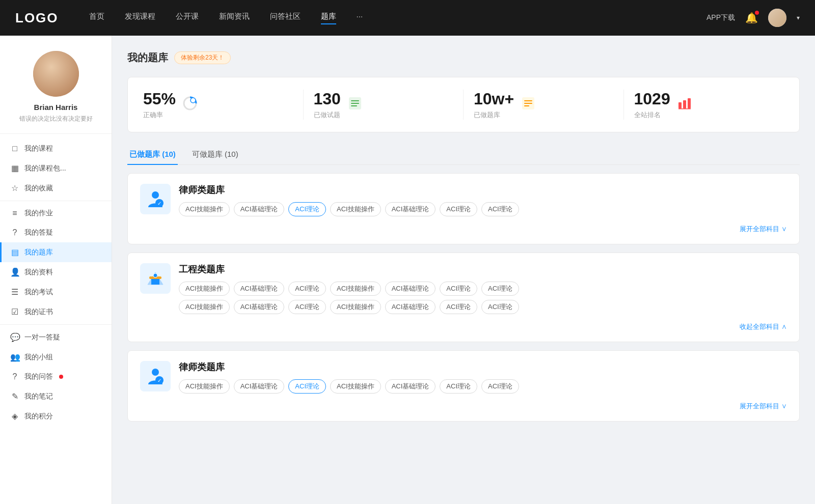 The height and width of the screenshot is (504, 815). I want to click on tab-available-banks: 可做题库 (10), so click(215, 155).